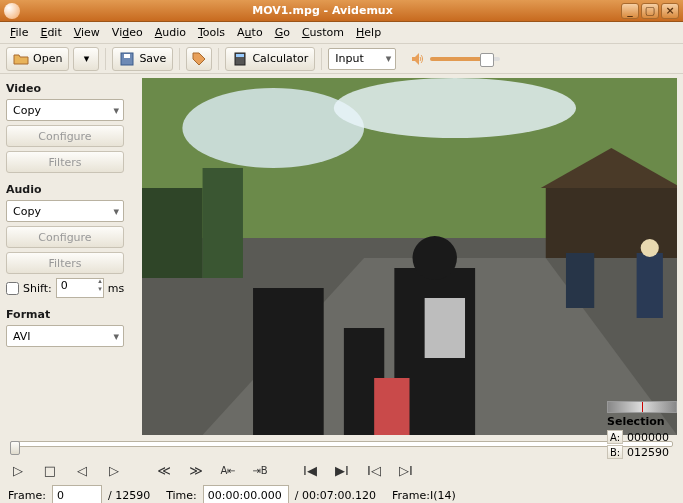  I want to click on video-filters-button: Filters, so click(65, 162).